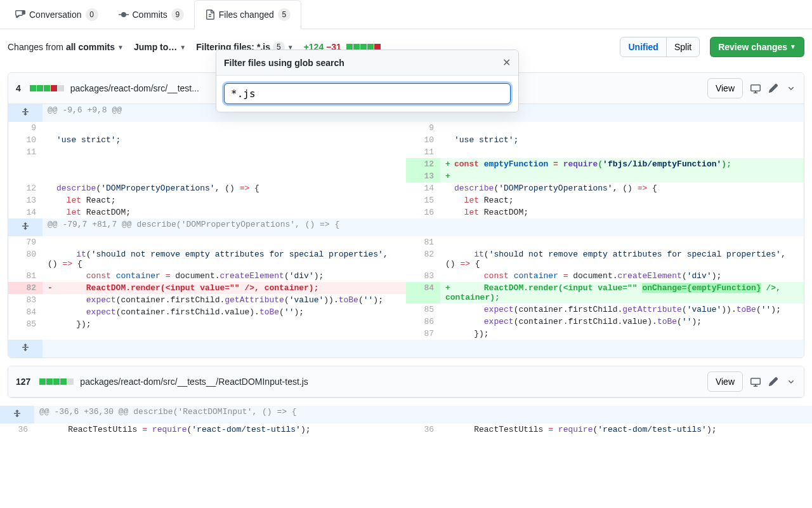  I want to click on changes-from-dropdown: Changes from all commits ▼, so click(66, 47).